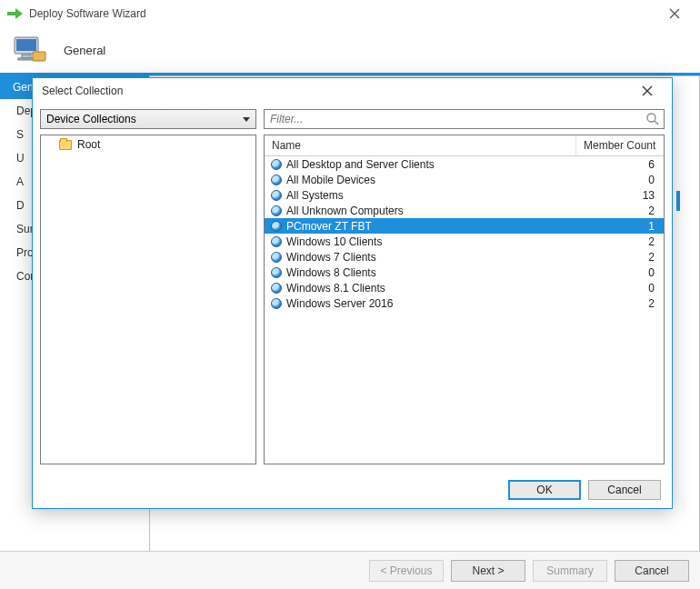 The height and width of the screenshot is (589, 700). Describe the element at coordinates (353, 490) in the screenshot. I see `dialog-footer: OK Cancel` at that location.